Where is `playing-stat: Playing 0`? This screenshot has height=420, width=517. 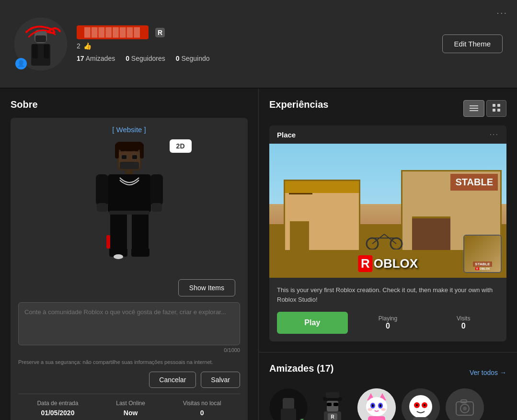
playing-stat: Playing 0 is located at coordinates (388, 323).